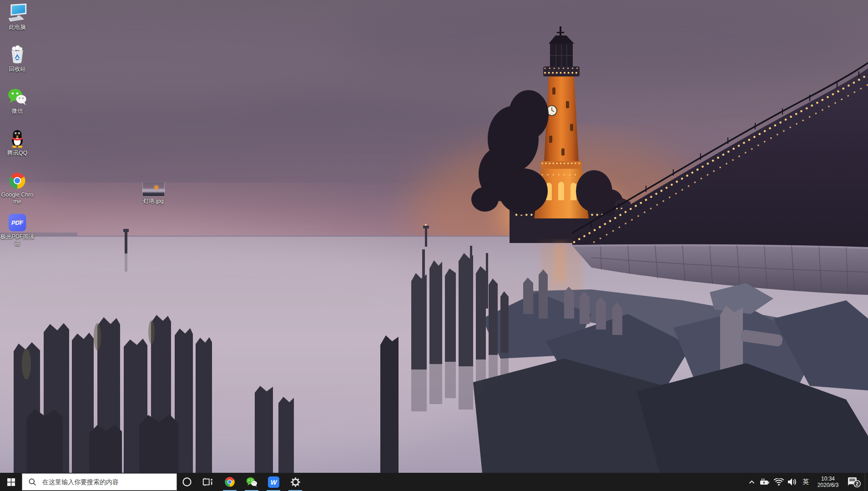 The height and width of the screenshot is (491, 868). I want to click on clock-date: 2020/6/3, so click(828, 485).